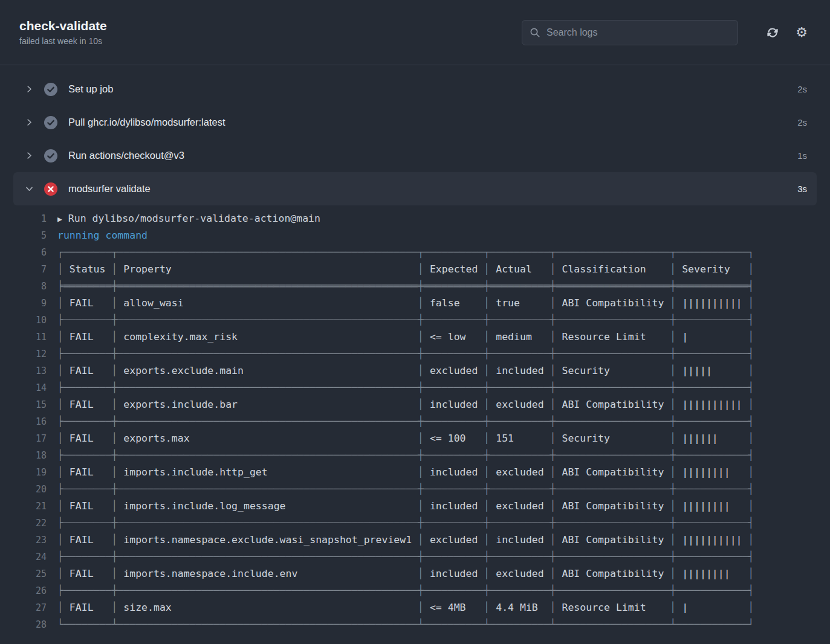 The height and width of the screenshot is (644, 830). What do you see at coordinates (60, 219) in the screenshot?
I see `expand-group-icon: ▶` at bounding box center [60, 219].